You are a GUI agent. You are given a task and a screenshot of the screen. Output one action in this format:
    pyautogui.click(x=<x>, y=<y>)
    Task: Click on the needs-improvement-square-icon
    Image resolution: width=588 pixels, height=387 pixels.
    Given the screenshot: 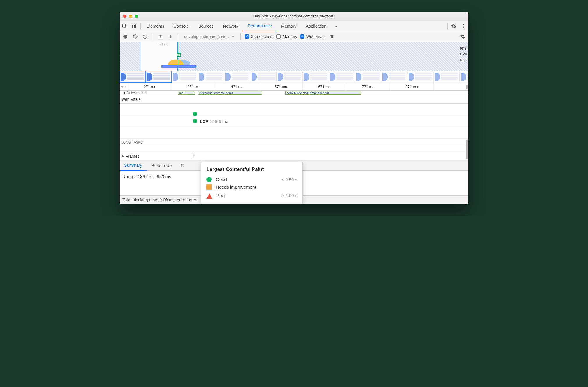 What is the action you would take?
    pyautogui.click(x=209, y=187)
    